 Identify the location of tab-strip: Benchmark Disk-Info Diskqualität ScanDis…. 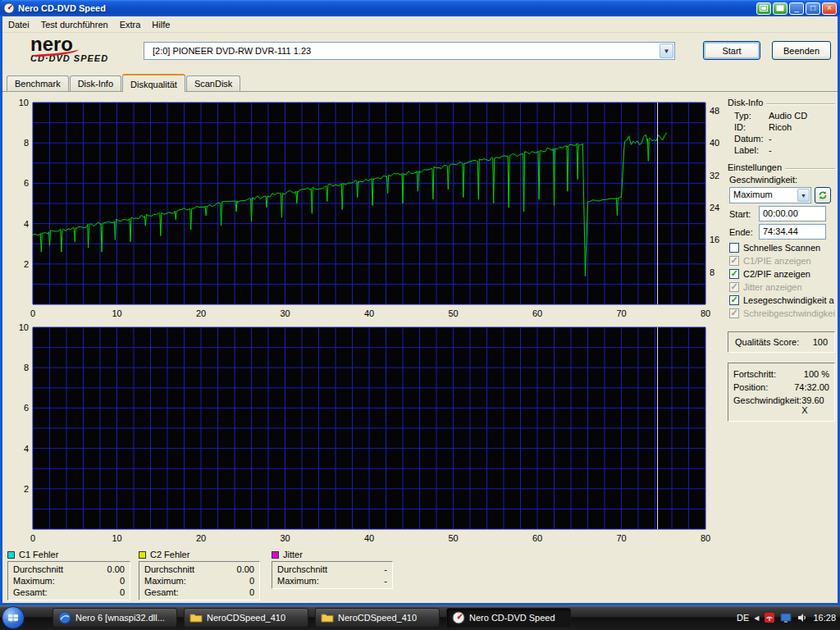
(420, 82).